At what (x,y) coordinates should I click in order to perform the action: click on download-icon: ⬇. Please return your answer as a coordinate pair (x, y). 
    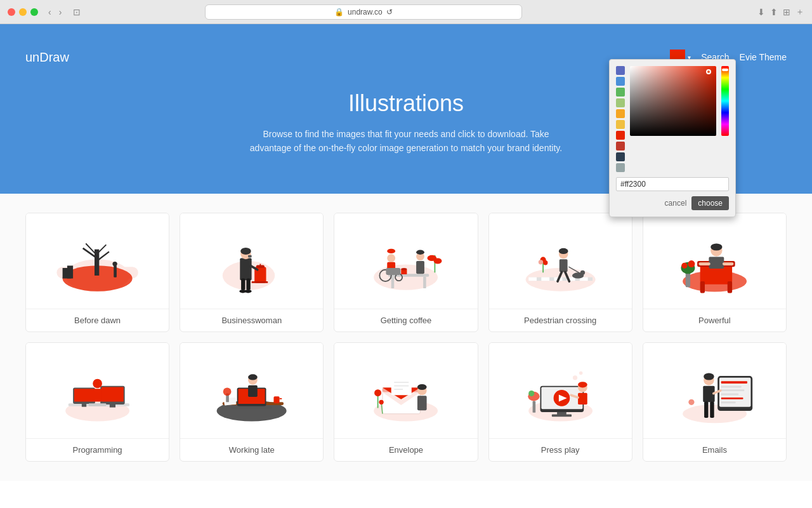
    Looking at the image, I should click on (761, 12).